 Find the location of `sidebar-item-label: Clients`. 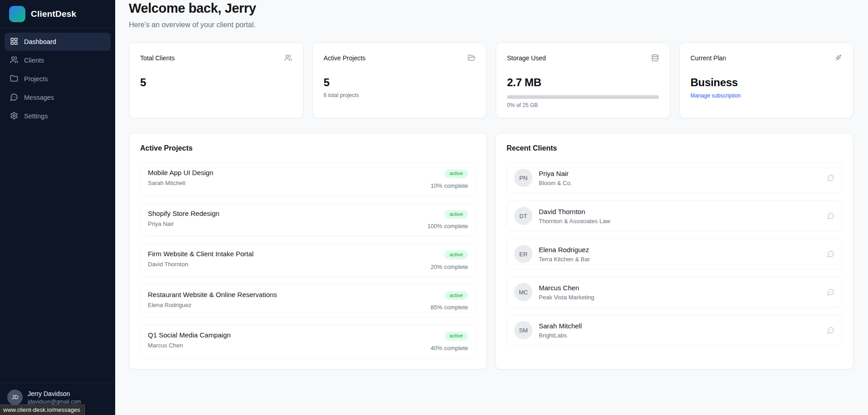

sidebar-item-label: Clients is located at coordinates (34, 60).